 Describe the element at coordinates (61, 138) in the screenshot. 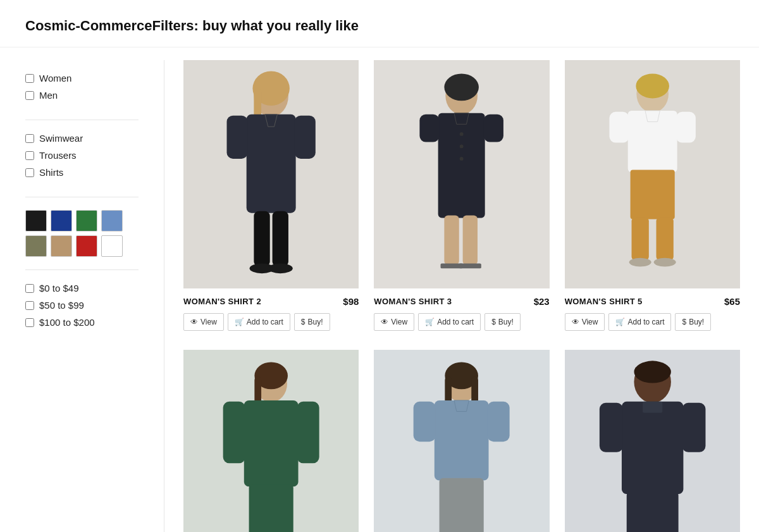

I see `swimwear-label: Swimwear` at that location.